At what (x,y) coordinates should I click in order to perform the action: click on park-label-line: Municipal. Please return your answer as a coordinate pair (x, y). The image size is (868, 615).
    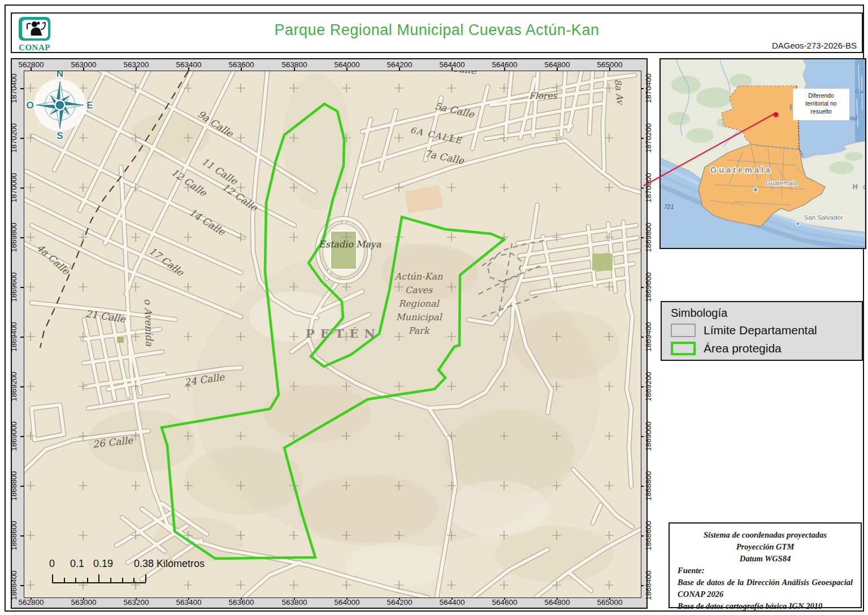
    Looking at the image, I should click on (419, 317).